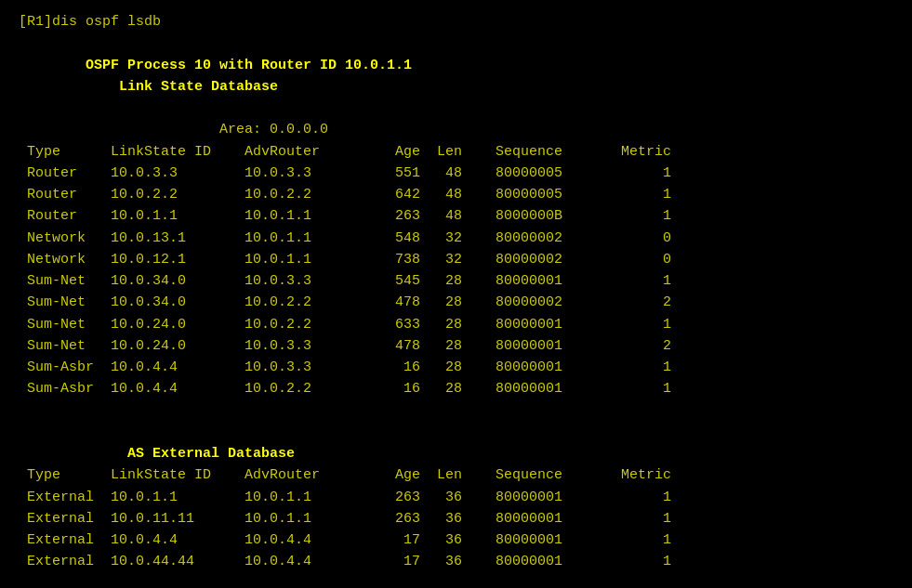 This screenshot has height=588, width=912. I want to click on table-row: Sum-Asbr 10.0.4.4 10.0.3.3 16 28 8000000…, so click(456, 368).